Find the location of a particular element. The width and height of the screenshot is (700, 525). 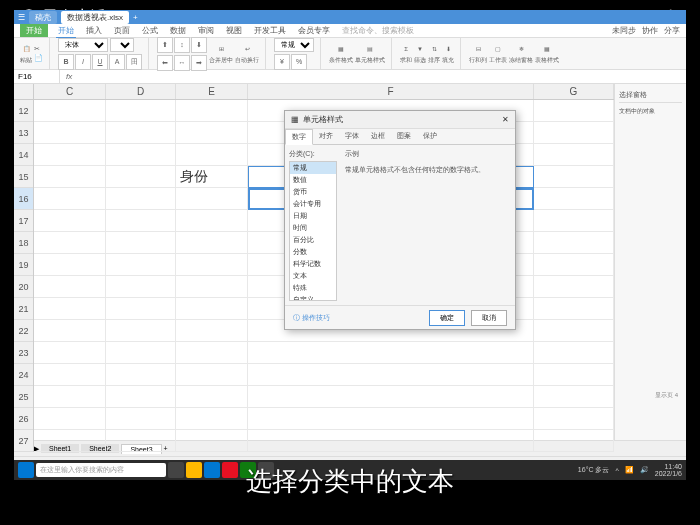

category-number: 数值 is located at coordinates (313, 180).